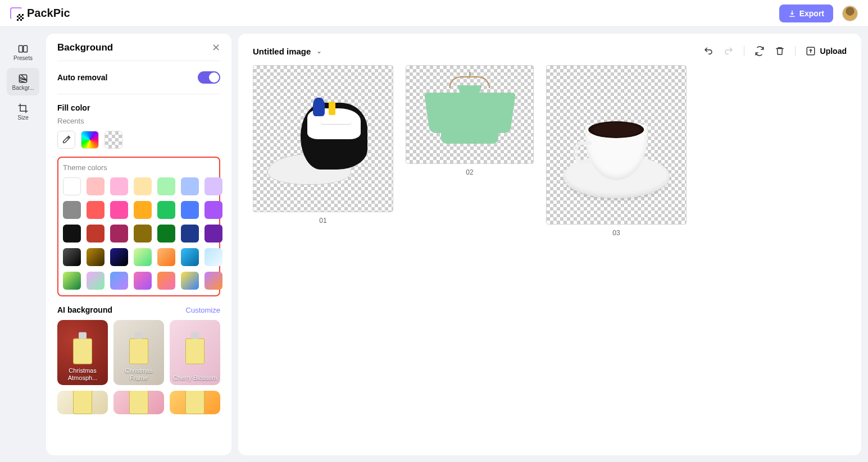 This screenshot has height=462, width=868. Describe the element at coordinates (708, 51) in the screenshot. I see `undo-icon` at that location.